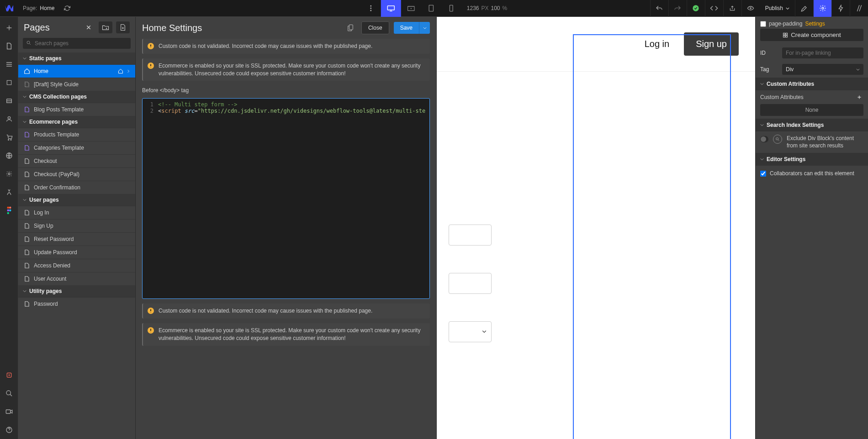 The width and height of the screenshot is (868, 439). What do you see at coordinates (44, 200) in the screenshot?
I see `user-label: User pages` at bounding box center [44, 200].